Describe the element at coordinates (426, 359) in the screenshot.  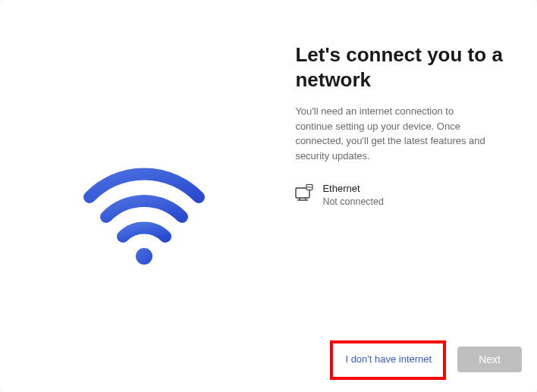
I see `footer-actions: I don't have internet Next` at that location.